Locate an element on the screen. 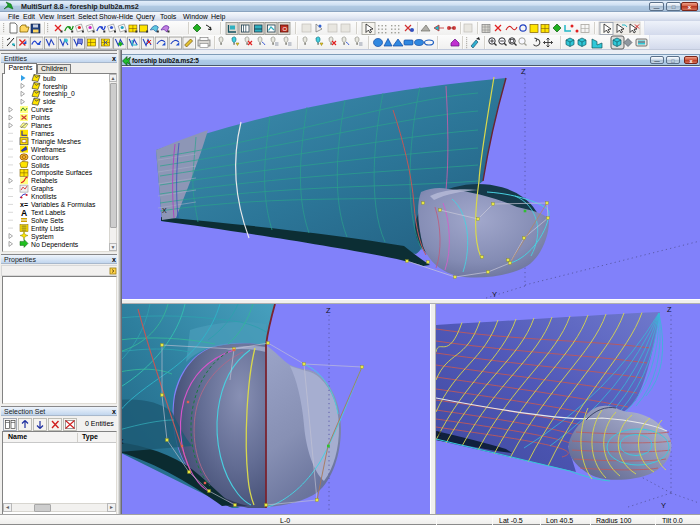 The height and width of the screenshot is (525, 700). svg-text: side is located at coordinates (50, 102).